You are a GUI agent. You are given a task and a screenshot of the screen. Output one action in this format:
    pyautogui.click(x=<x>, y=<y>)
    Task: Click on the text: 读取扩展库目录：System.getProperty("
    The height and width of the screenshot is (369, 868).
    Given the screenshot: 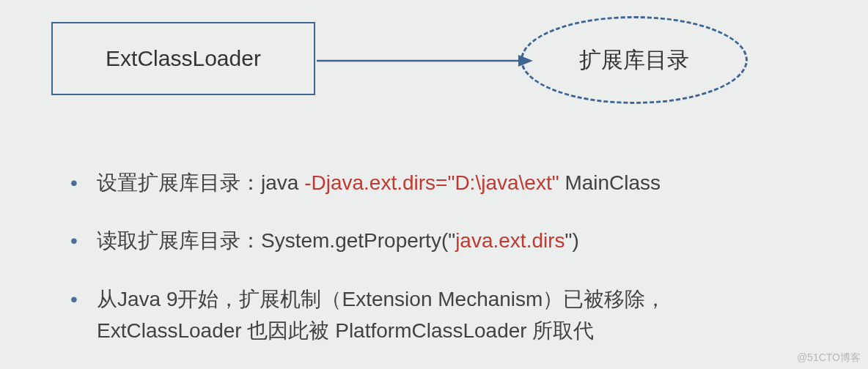 What is the action you would take?
    pyautogui.click(x=276, y=240)
    